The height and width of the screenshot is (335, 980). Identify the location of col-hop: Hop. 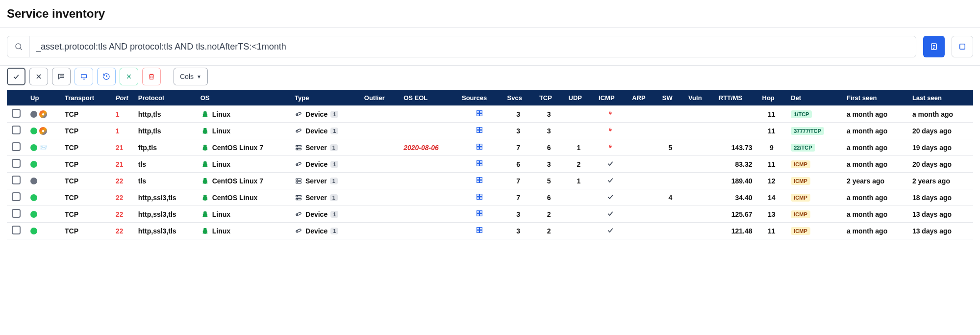
(772, 98).